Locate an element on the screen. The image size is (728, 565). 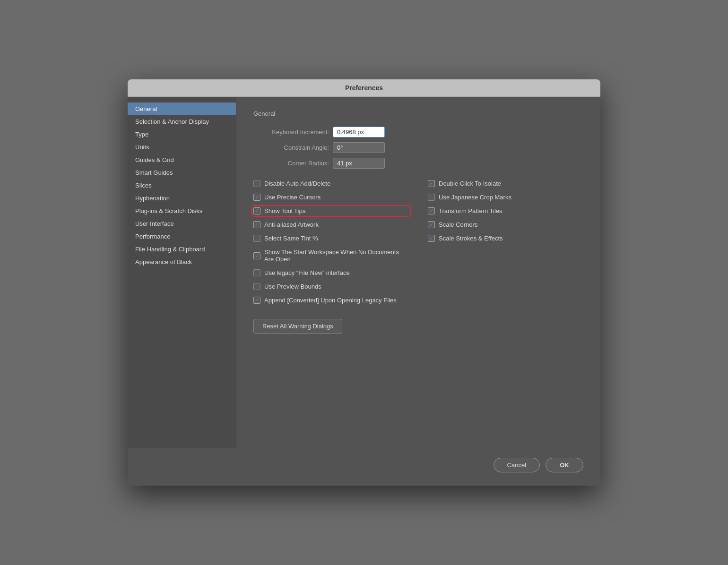
checkbox-row: Use legacy “File New” interface is located at coordinates (331, 273).